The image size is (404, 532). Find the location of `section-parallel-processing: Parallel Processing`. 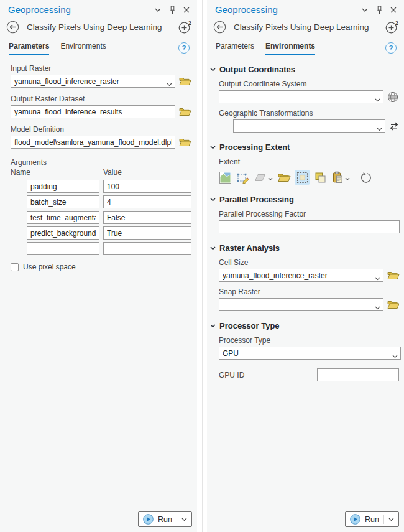

section-parallel-processing: Parallel Processing is located at coordinates (307, 199).